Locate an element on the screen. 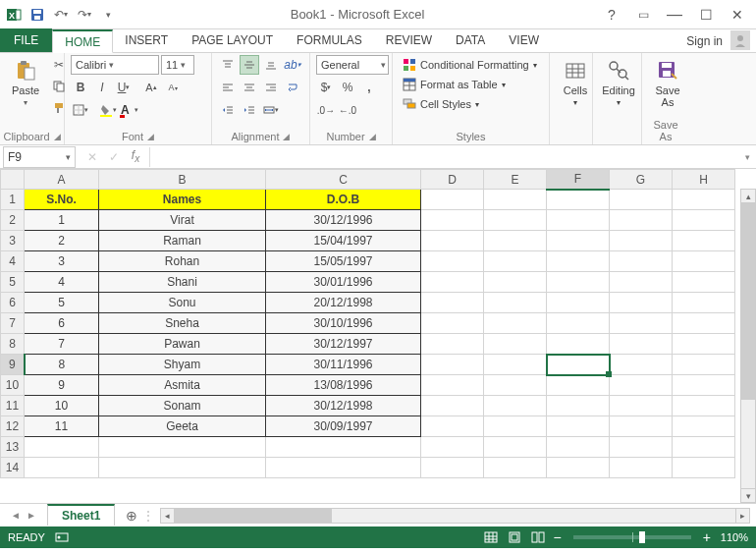 The image size is (756, 554). wrap-text-icon is located at coordinates (293, 87).